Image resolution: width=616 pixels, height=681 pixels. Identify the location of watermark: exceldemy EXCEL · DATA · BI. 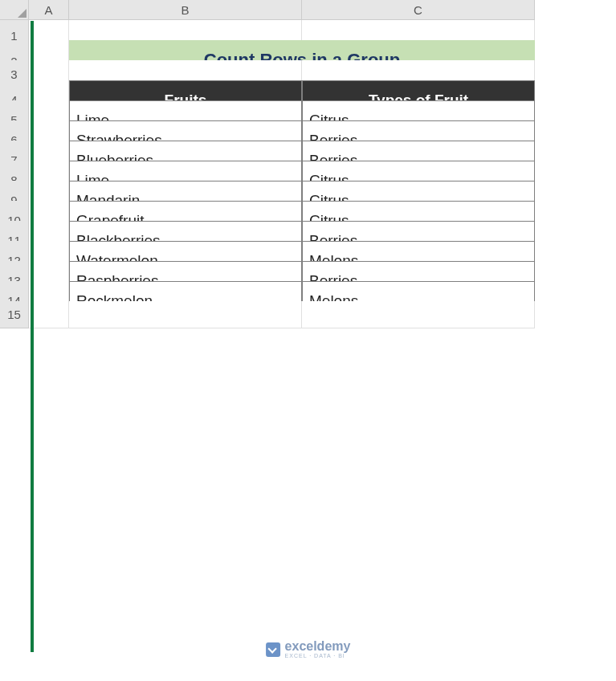
(308, 649).